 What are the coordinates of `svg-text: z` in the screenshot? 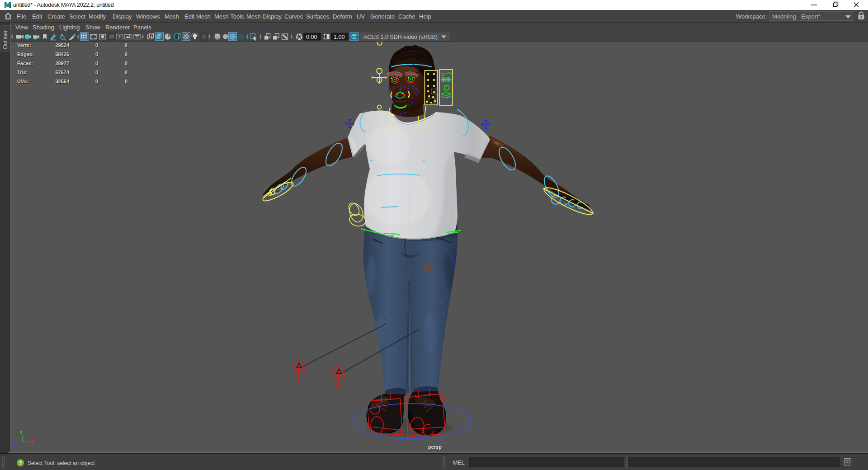 It's located at (15, 443).